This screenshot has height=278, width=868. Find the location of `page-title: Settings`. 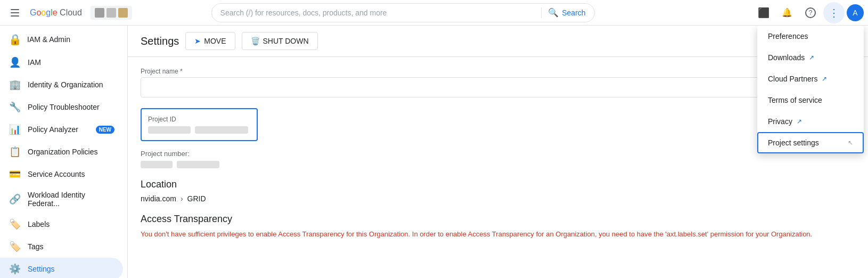

page-title: Settings is located at coordinates (160, 42).